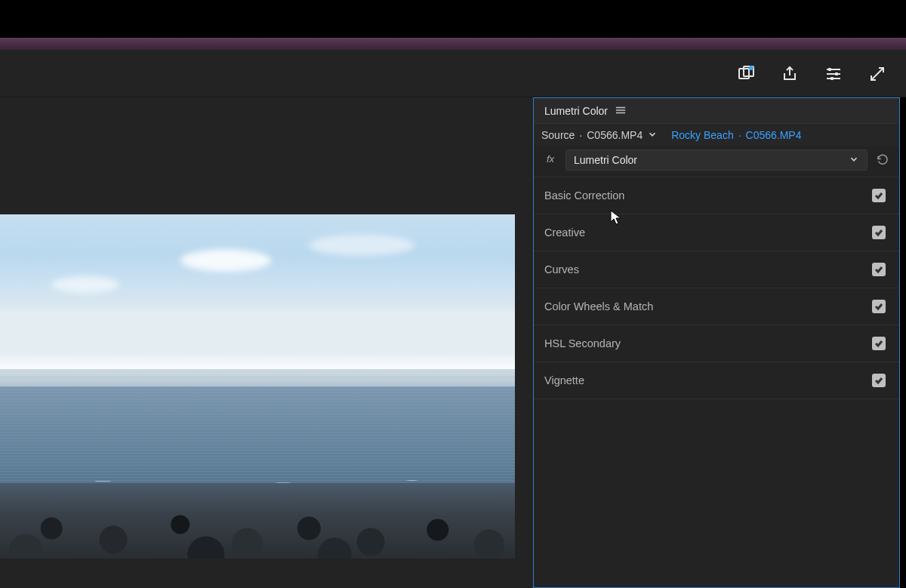 The width and height of the screenshot is (906, 588). Describe the element at coordinates (565, 380) in the screenshot. I see `section-label: Vignette` at that location.